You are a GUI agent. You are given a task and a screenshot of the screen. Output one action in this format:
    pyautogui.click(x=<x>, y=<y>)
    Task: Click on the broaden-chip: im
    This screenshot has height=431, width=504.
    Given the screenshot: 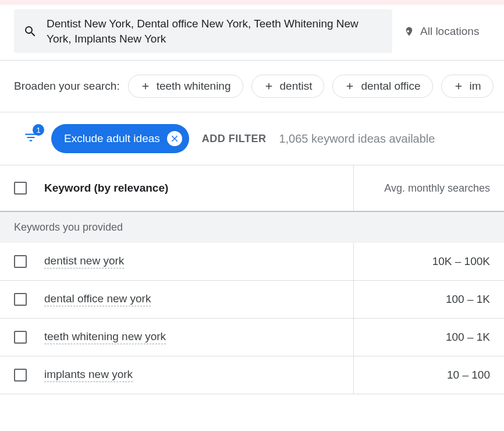 What is the action you would take?
    pyautogui.click(x=467, y=86)
    